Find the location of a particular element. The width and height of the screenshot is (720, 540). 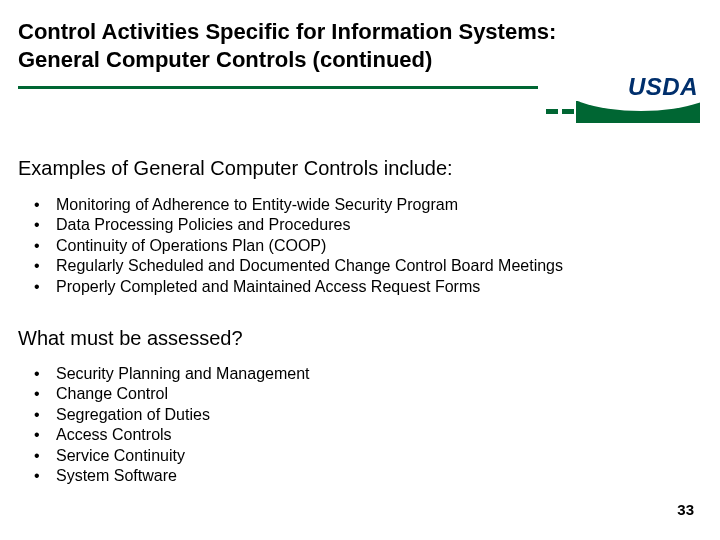

title-underline is located at coordinates (278, 88).